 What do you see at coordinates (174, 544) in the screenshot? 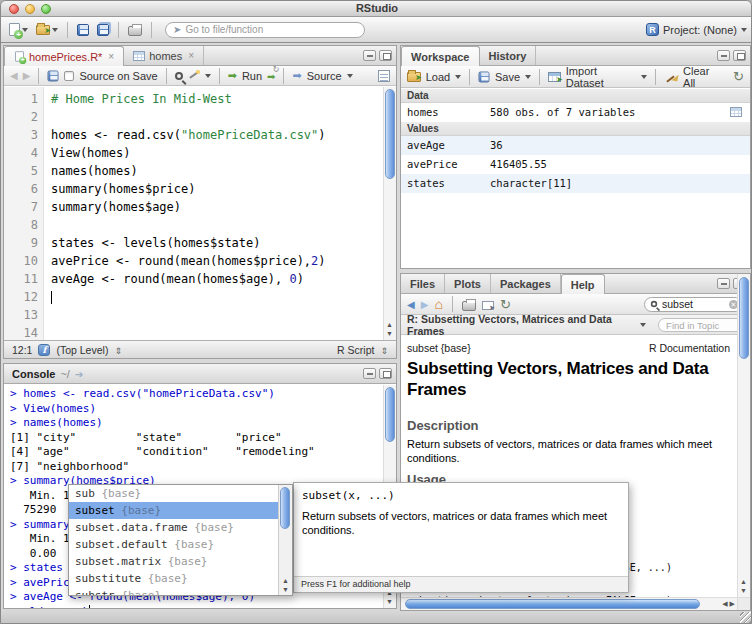
I see `autocomplete-item: subset.default {base}` at bounding box center [174, 544].